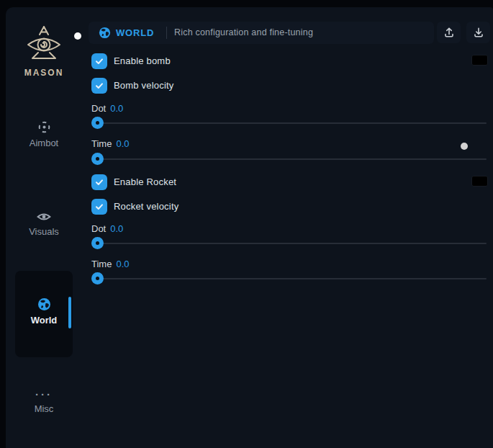 This screenshot has height=448, width=493. What do you see at coordinates (44, 402) in the screenshot?
I see `sidebar-item-misc: ··· Misc` at bounding box center [44, 402].